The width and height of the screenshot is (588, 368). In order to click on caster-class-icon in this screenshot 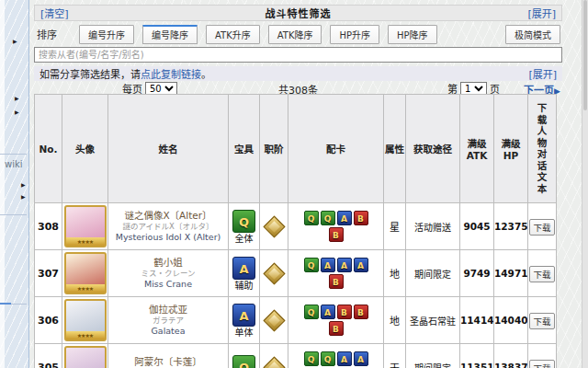, I will do `click(274, 273)`.